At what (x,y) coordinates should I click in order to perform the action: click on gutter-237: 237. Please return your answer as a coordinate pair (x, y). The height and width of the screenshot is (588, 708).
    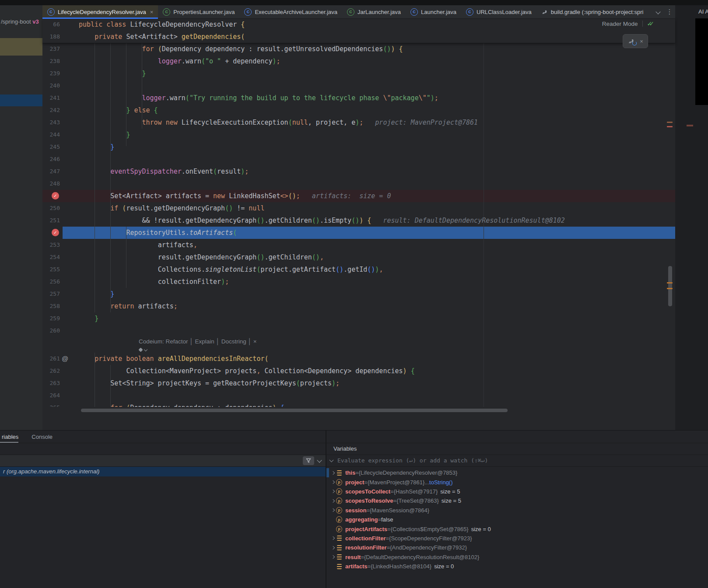
    Looking at the image, I should click on (60, 49).